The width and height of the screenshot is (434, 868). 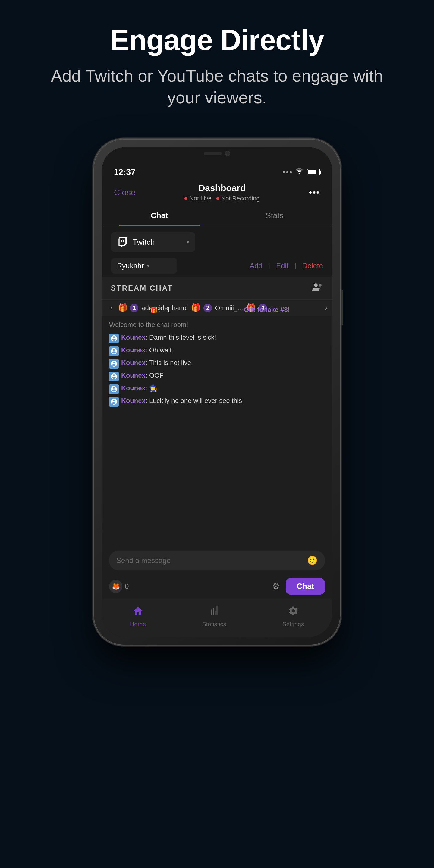 What do you see at coordinates (217, 241) in the screenshot?
I see `platform-selector: Twitch ▾` at bounding box center [217, 241].